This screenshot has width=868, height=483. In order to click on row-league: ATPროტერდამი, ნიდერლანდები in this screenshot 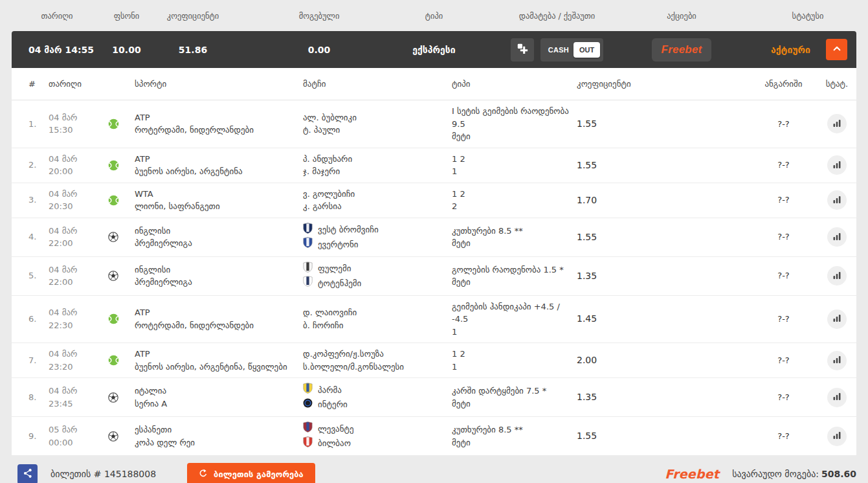, I will do `click(213, 124)`.